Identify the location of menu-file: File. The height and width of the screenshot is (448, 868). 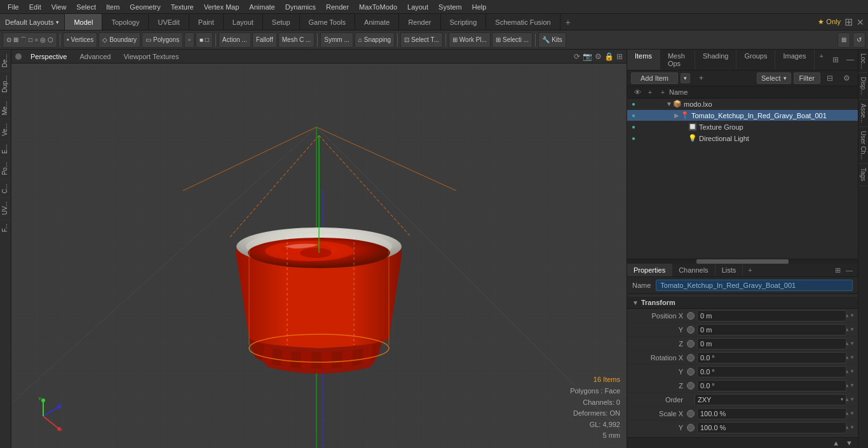
(13, 7).